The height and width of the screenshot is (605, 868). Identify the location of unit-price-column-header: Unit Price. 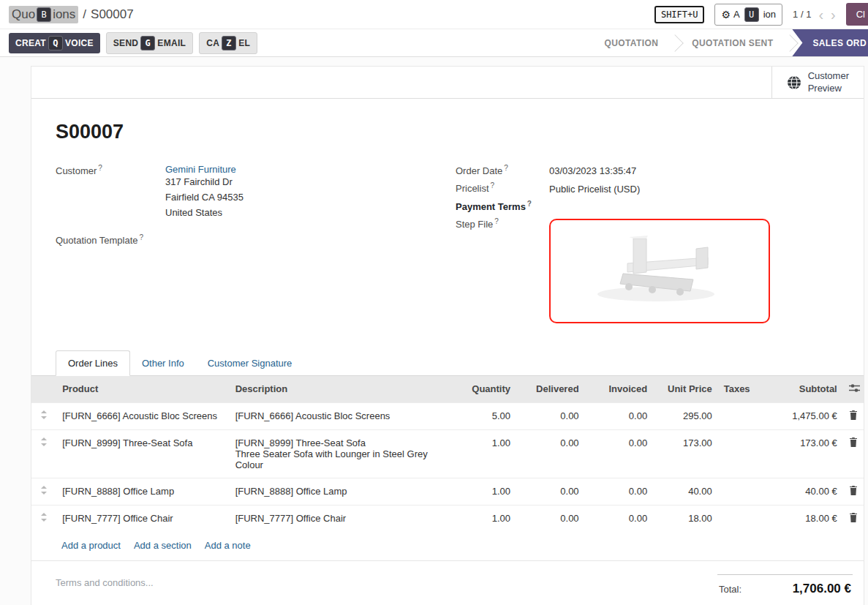
(686, 389).